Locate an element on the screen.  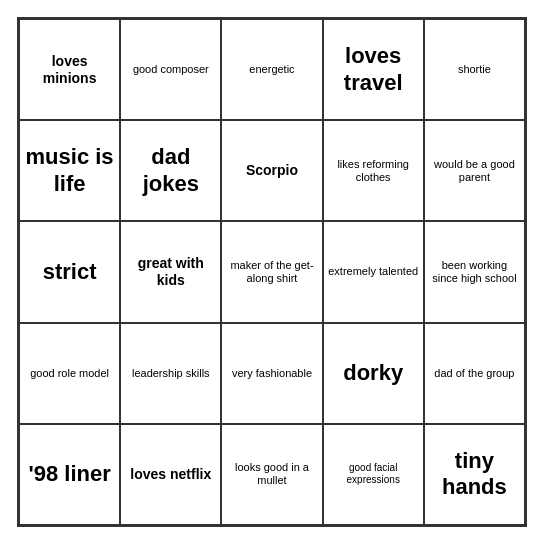
bingo-cell-18: dorky is located at coordinates (374, 374).